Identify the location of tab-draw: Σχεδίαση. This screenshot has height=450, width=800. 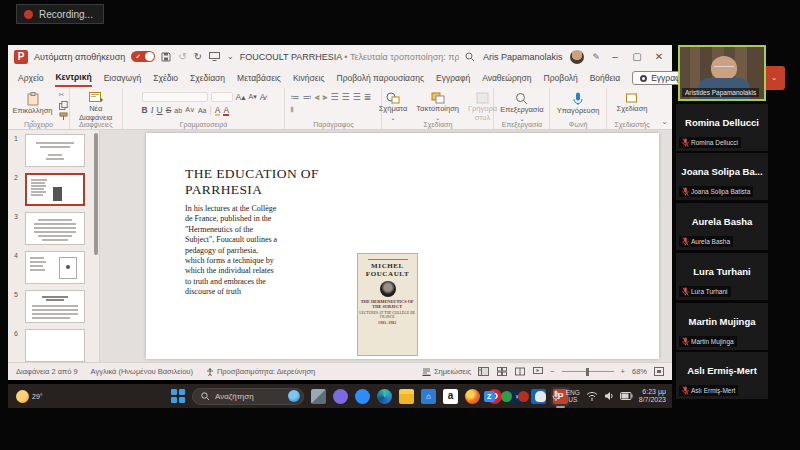
(208, 78).